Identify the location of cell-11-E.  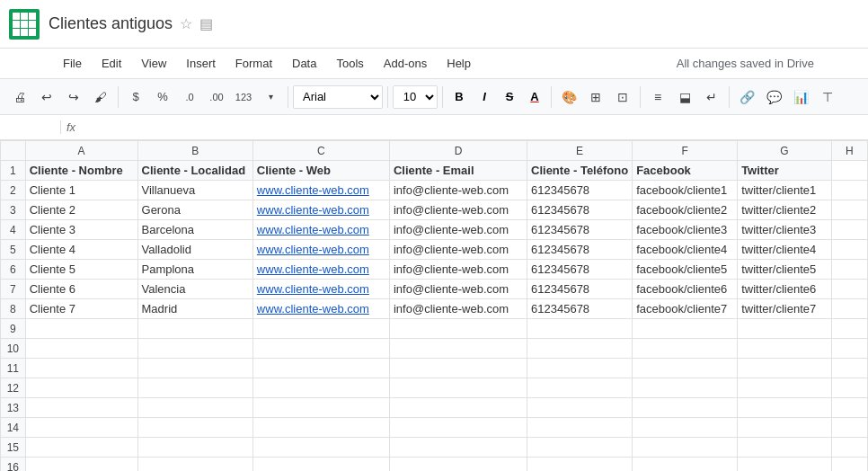
(580, 369).